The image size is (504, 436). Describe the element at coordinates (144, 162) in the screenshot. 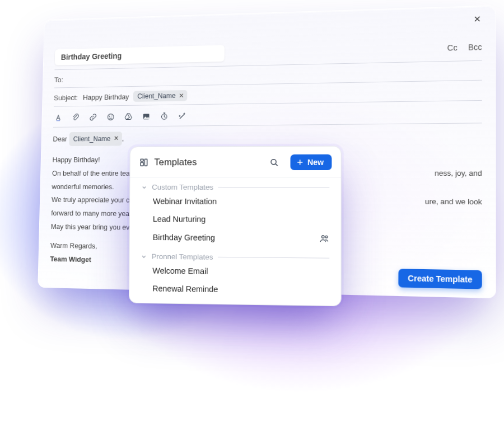

I see `templates-icon` at that location.